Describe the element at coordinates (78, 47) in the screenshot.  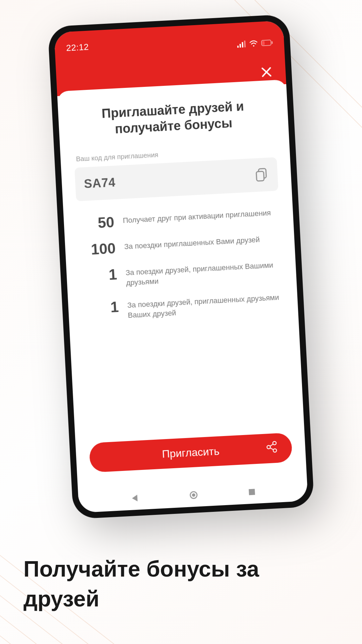
I see `status-time: 22:12` at that location.